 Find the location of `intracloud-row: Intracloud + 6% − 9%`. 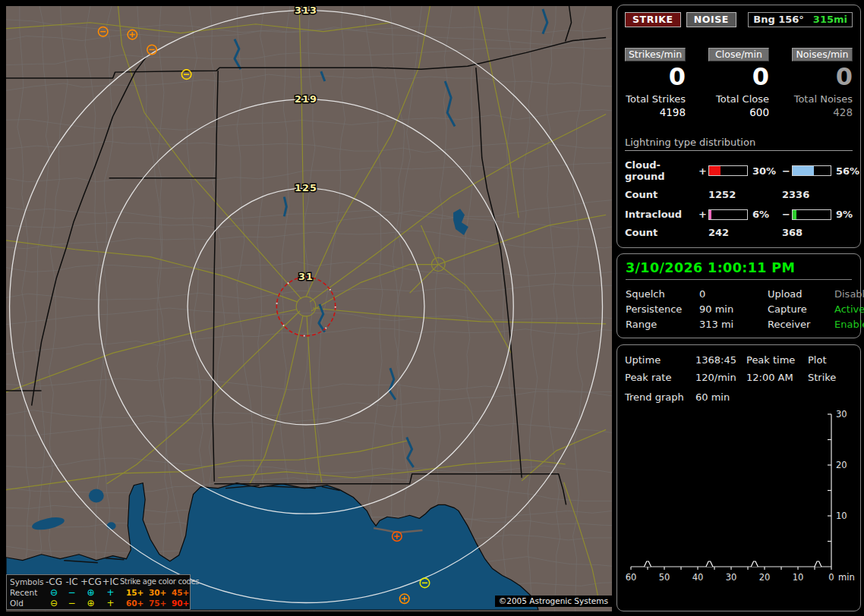

intracloud-row: Intracloud + 6% − 9% is located at coordinates (739, 214).